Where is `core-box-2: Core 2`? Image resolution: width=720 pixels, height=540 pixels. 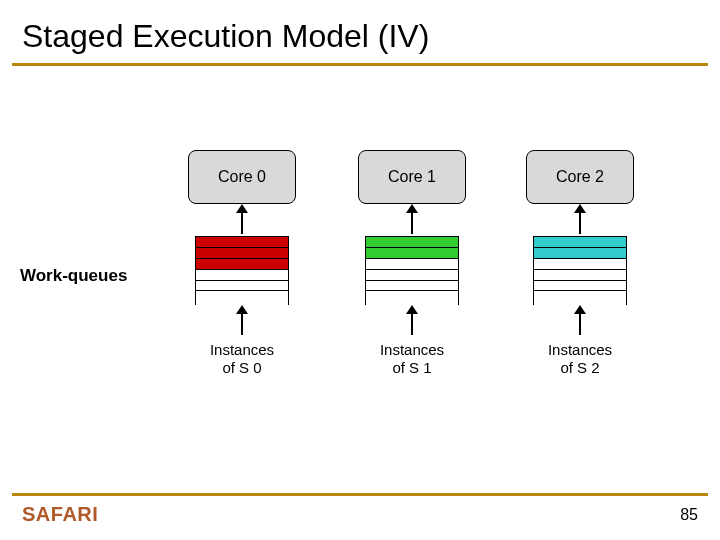
core-box-2: Core 2 is located at coordinates (580, 177).